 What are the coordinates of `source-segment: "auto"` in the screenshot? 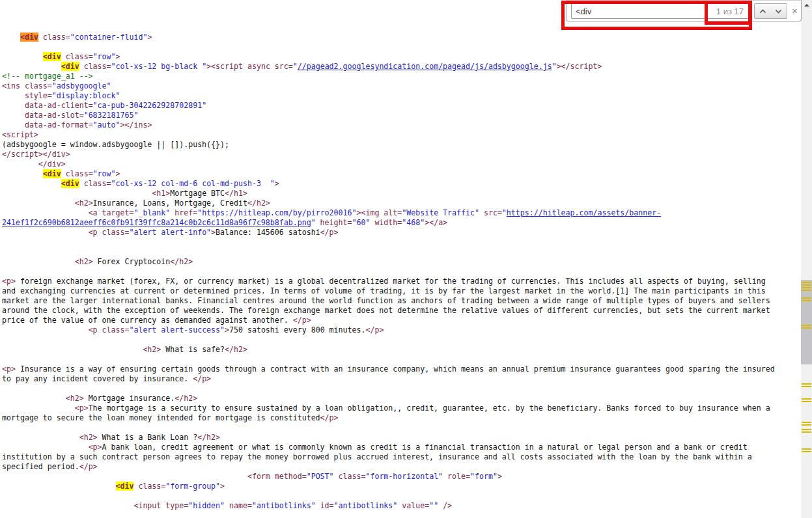 It's located at (107, 125).